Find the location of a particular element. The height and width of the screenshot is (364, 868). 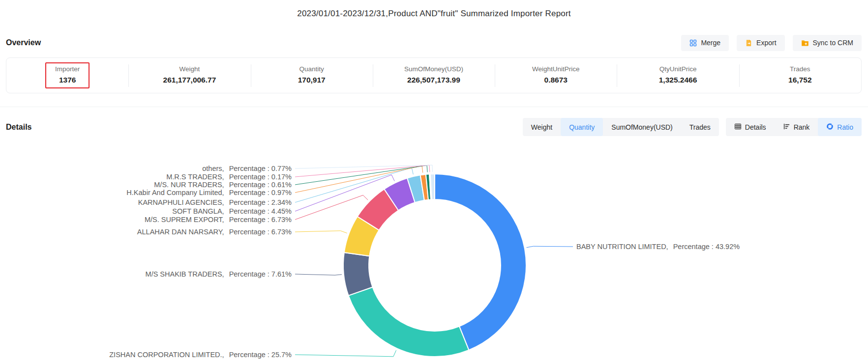

tab-sum-of-money: SumOfMoney(USD) is located at coordinates (642, 127).